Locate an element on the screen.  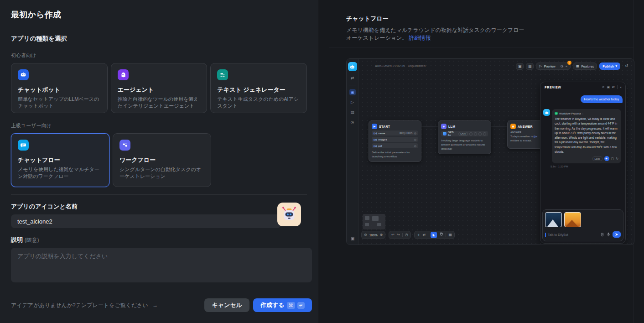
collapse-panel-icon: ▣ is located at coordinates (353, 239).